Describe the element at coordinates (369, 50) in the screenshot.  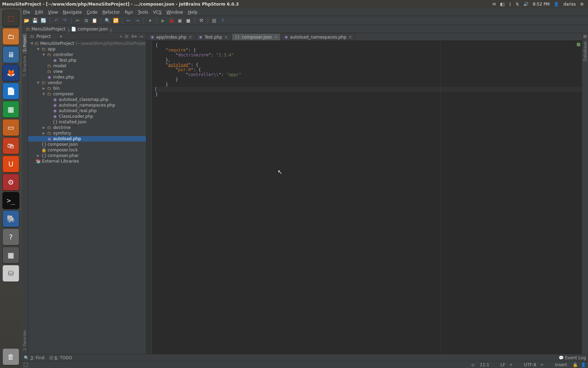
I see `code-line: "require": {` at that location.